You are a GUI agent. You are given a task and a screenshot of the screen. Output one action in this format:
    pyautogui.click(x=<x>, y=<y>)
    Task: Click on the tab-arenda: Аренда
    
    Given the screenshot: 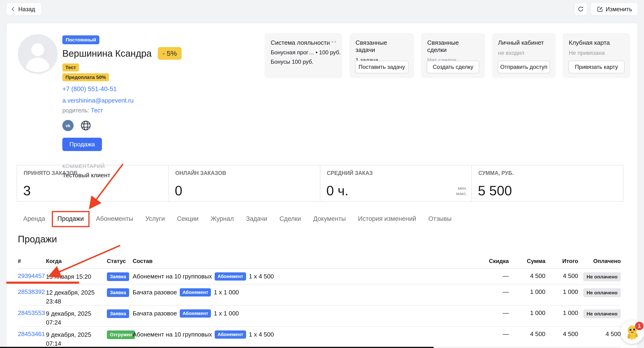 What is the action you would take?
    pyautogui.click(x=34, y=219)
    